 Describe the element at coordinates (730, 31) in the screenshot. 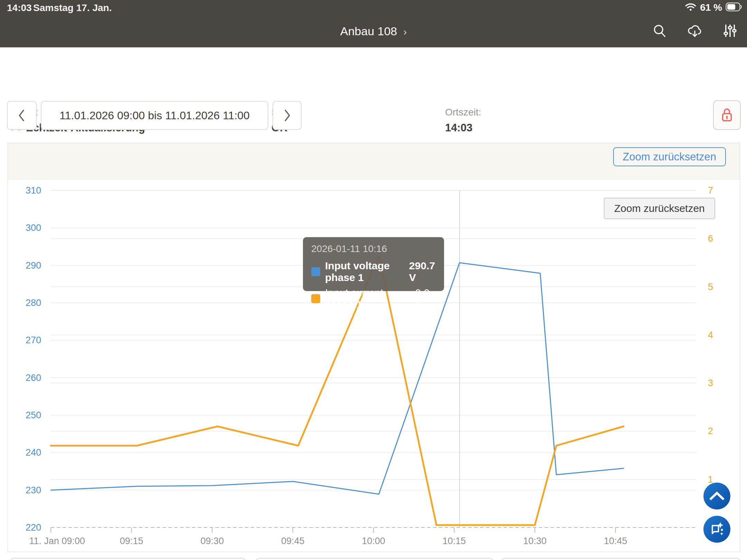

I see `filter-button` at that location.